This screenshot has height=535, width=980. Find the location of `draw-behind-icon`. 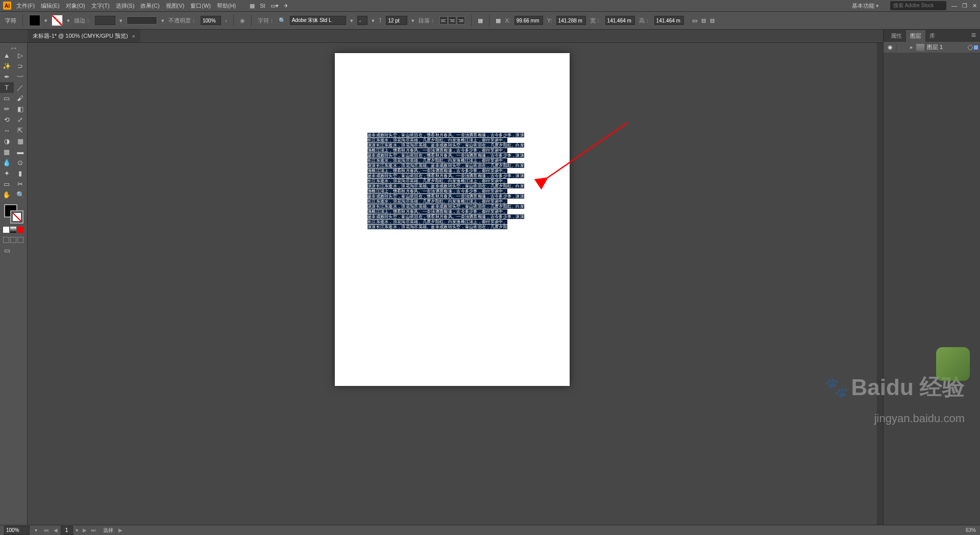

draw-behind-icon is located at coordinates (13, 240).